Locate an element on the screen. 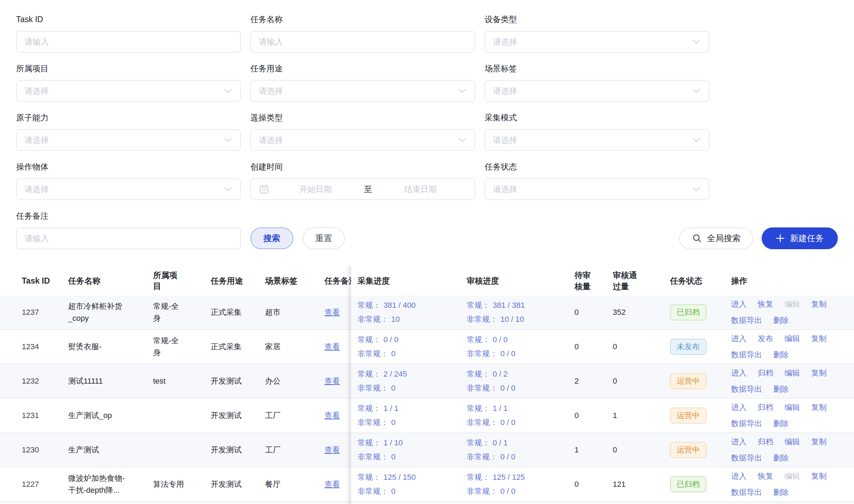 The height and width of the screenshot is (504, 854). cell-passed-count: 121 is located at coordinates (641, 484).